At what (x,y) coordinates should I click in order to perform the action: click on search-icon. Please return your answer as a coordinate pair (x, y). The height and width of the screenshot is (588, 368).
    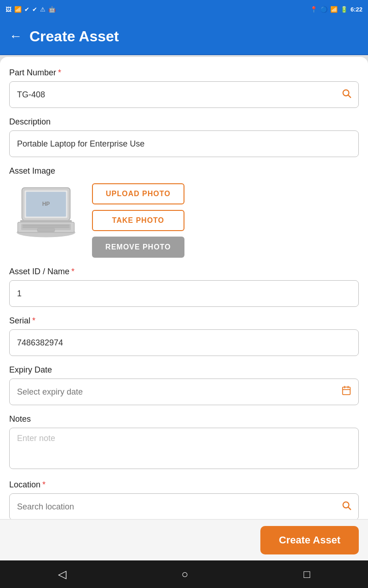
    Looking at the image, I should click on (346, 95).